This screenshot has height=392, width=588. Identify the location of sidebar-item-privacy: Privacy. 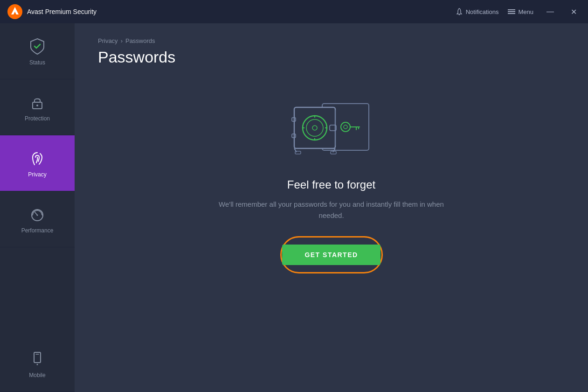
(37, 163).